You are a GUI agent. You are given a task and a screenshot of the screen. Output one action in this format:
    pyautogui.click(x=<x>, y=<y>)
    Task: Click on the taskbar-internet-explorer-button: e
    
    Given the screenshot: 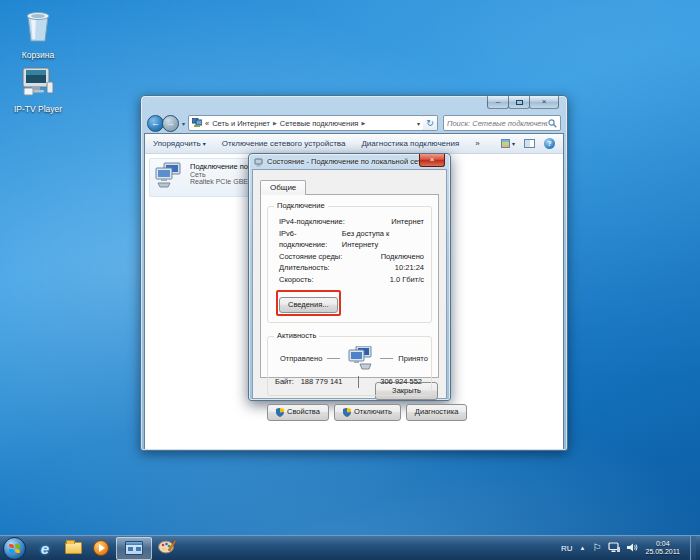 What is the action you would take?
    pyautogui.click(x=45, y=548)
    